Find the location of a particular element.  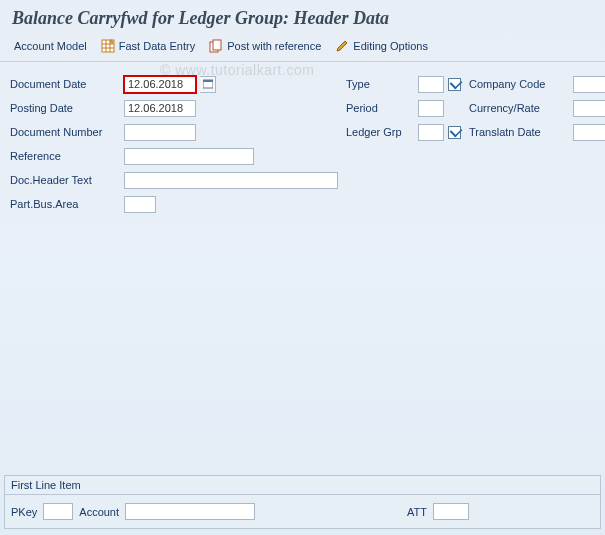

reference-input is located at coordinates (189, 156).